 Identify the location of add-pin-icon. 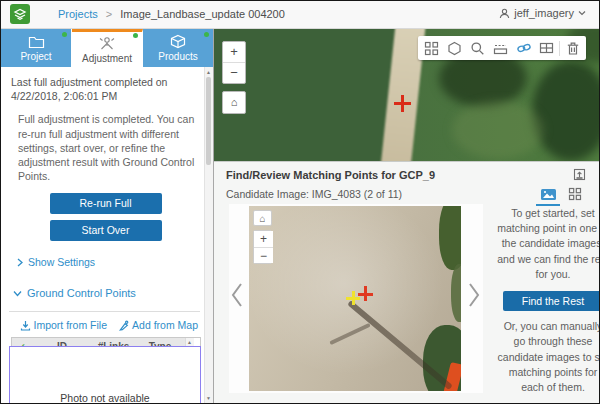
(124, 326).